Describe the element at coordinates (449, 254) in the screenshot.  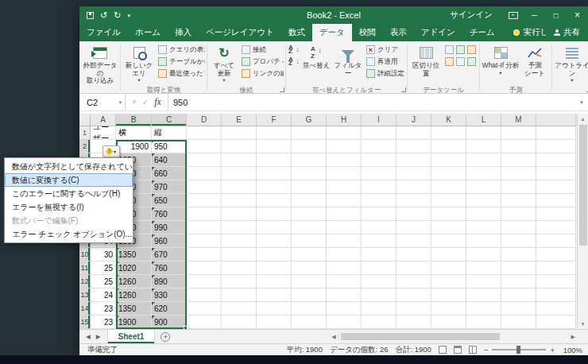
I see `cell-K10` at that location.